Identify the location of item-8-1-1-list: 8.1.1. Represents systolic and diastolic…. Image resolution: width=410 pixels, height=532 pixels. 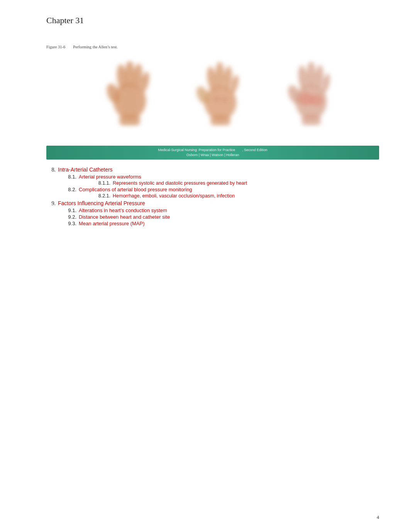
(222, 183).